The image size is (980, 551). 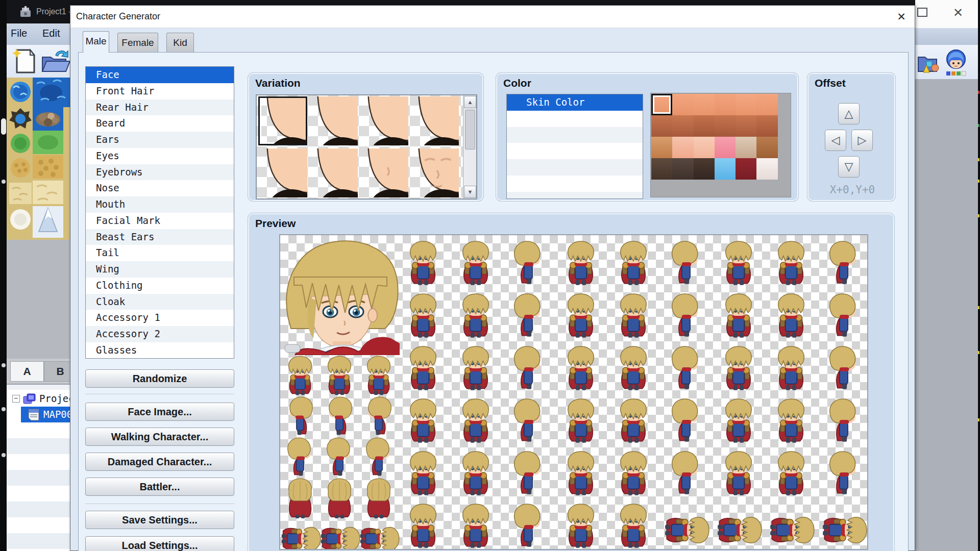 I want to click on parts-list-item-glasses: Glasses, so click(x=160, y=350).